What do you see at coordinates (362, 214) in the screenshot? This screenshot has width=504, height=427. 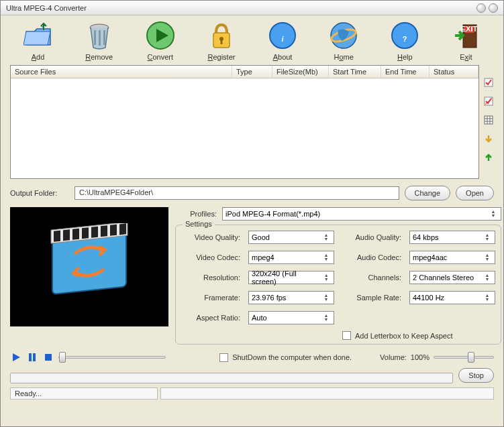 I see `profiles-select: iPod MPEG-4 Format(*.mp4) ▲▼` at bounding box center [362, 214].